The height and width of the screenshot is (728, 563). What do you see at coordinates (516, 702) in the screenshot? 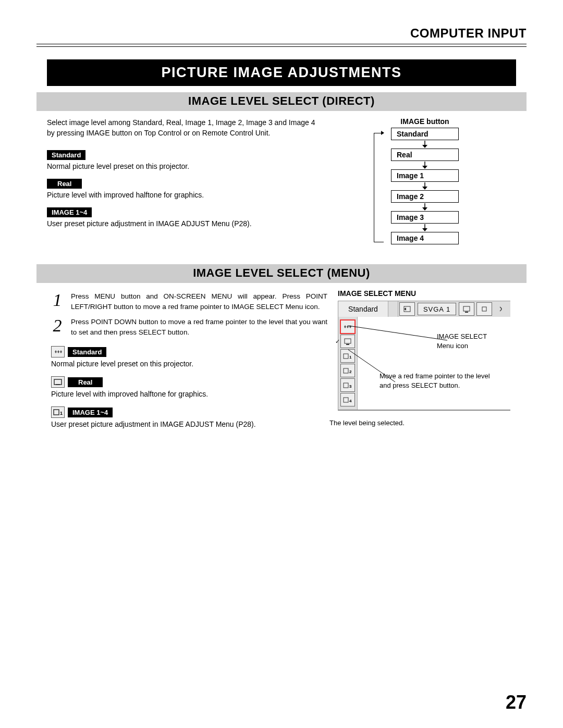
I see `page-number: 27` at bounding box center [516, 702].